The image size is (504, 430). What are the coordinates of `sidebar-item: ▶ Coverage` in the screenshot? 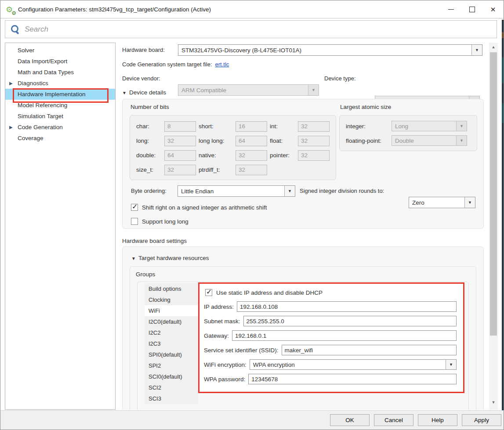 It's located at (60, 138).